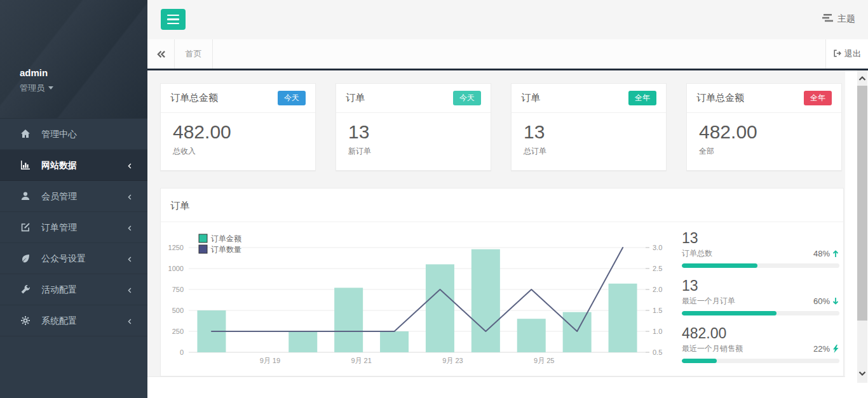 The height and width of the screenshot is (398, 868). What do you see at coordinates (74, 197) in the screenshot?
I see `sidebar-item-members: 会员管理` at bounding box center [74, 197].